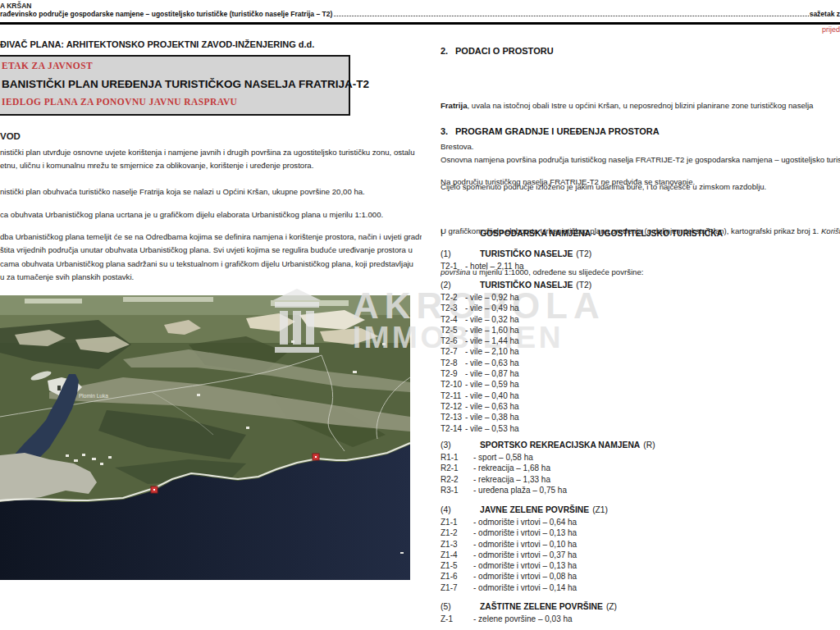  Describe the element at coordinates (601, 233) in the screenshot. I see `group-title: GOSPODARSKA NAMJENA - UGOSTITELJSKO TURI…` at that location.